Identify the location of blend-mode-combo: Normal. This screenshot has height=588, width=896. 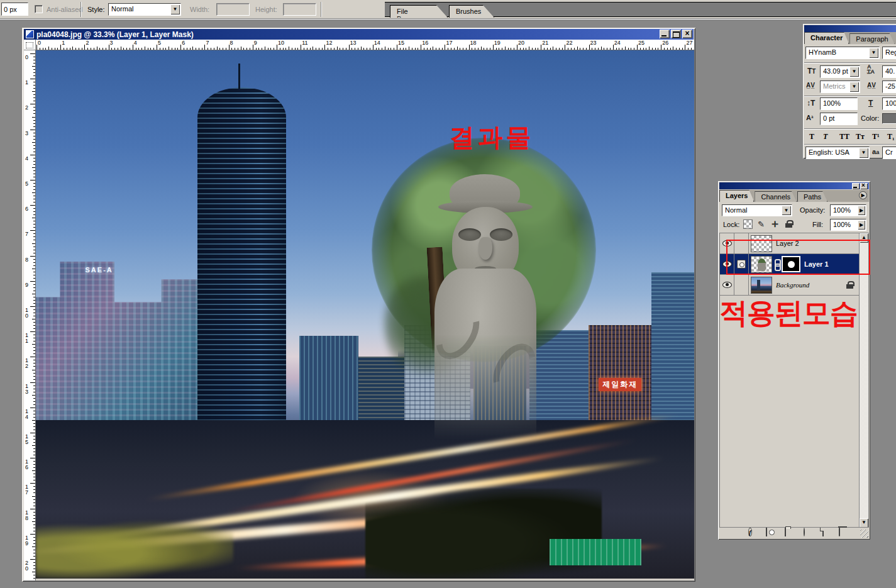
(757, 210).